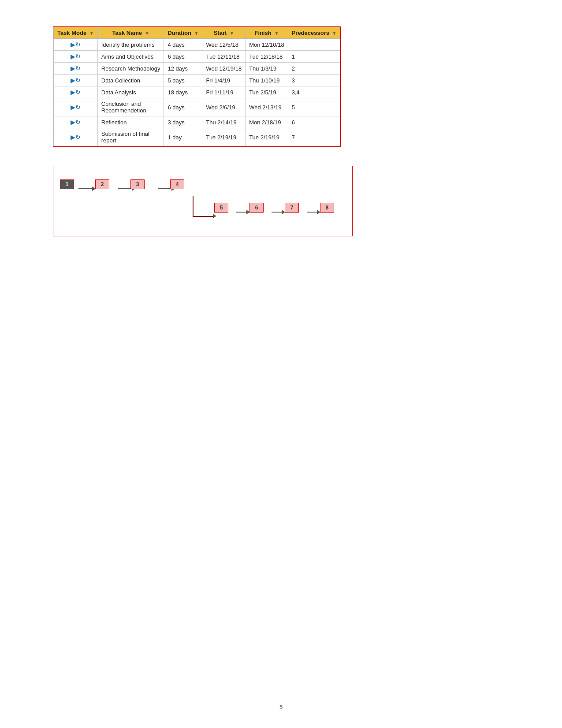 The height and width of the screenshot is (728, 562). Describe the element at coordinates (224, 108) in the screenshot. I see `task-start-cell: Wed 2/6/19` at that location.